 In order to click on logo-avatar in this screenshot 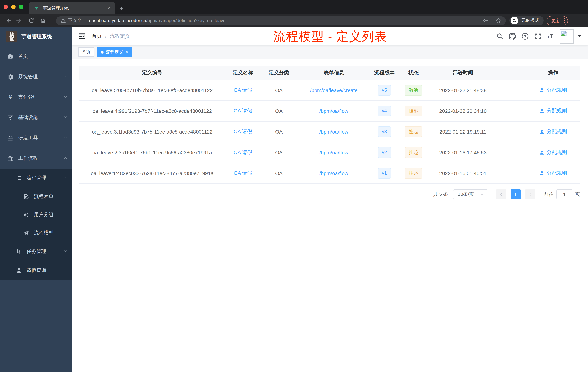, I will do `click(12, 37)`.